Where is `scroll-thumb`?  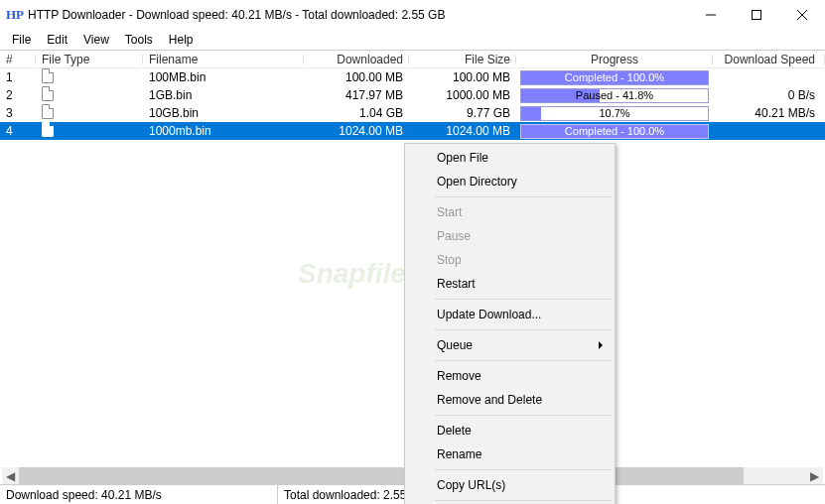 scroll-thumb is located at coordinates (381, 476).